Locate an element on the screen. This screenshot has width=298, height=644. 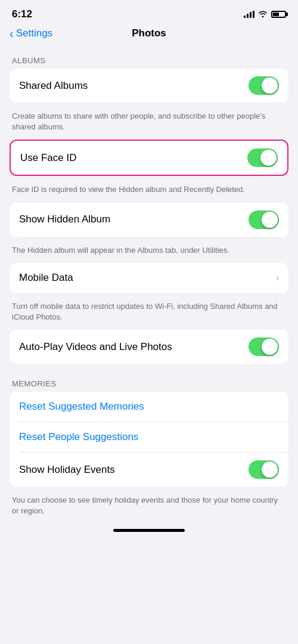
mobile-data-description: Turn off mobile data to restrict updates… is located at coordinates (149, 314).